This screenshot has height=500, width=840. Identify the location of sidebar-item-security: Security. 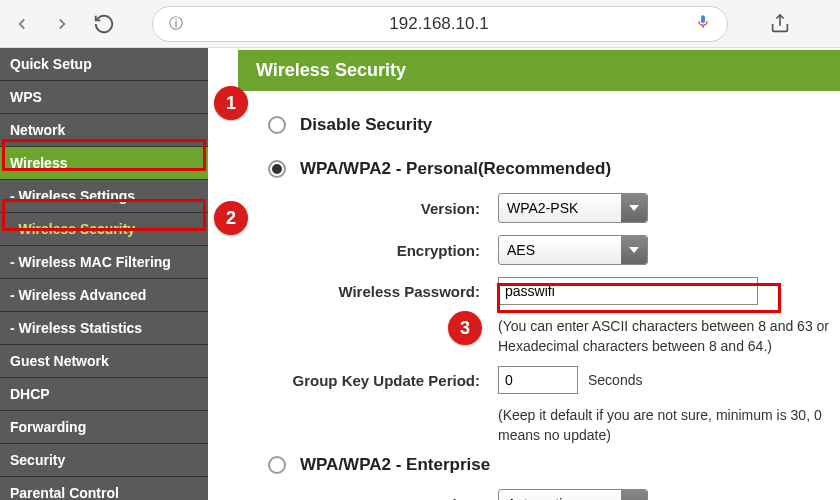
(104, 460).